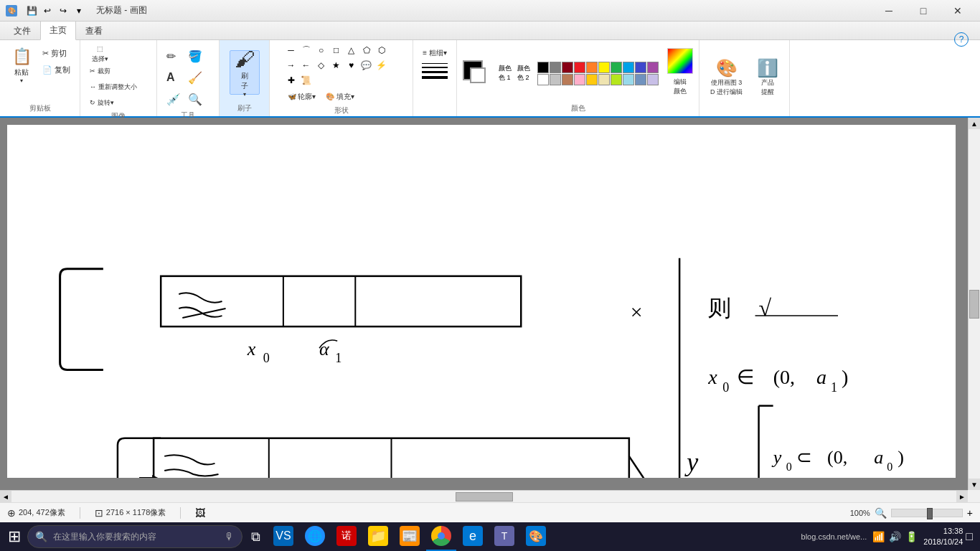 This screenshot has width=980, height=551. What do you see at coordinates (100, 72) in the screenshot?
I see `crop-btn: ✂ 裁剪` at bounding box center [100, 72].